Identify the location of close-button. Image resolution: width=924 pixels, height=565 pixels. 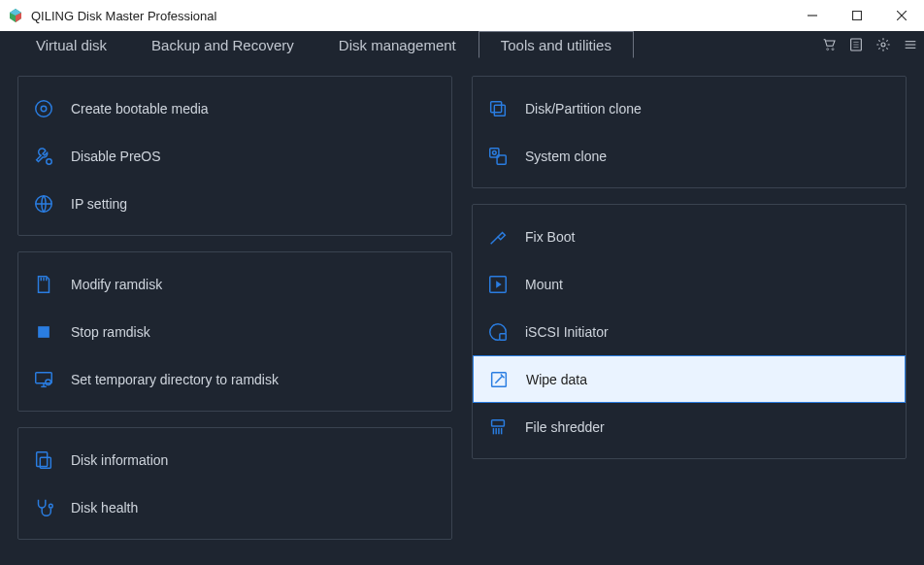
(902, 16).